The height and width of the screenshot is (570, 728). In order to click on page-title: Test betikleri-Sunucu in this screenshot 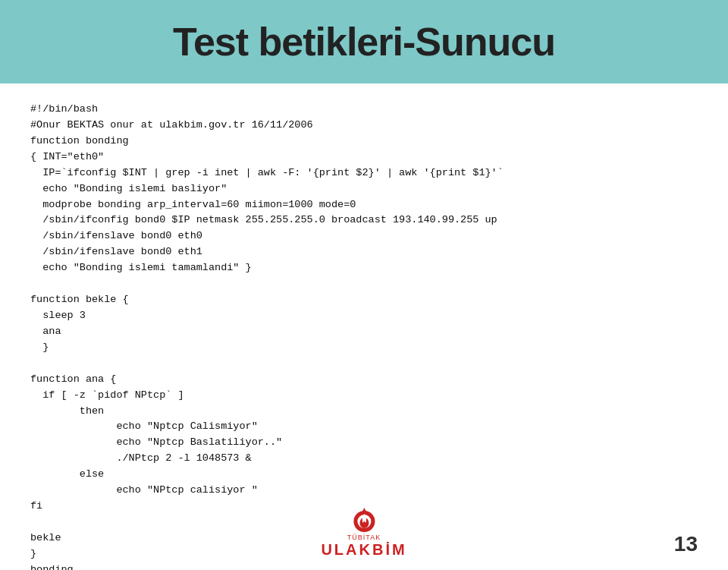, I will do `click(364, 42)`.